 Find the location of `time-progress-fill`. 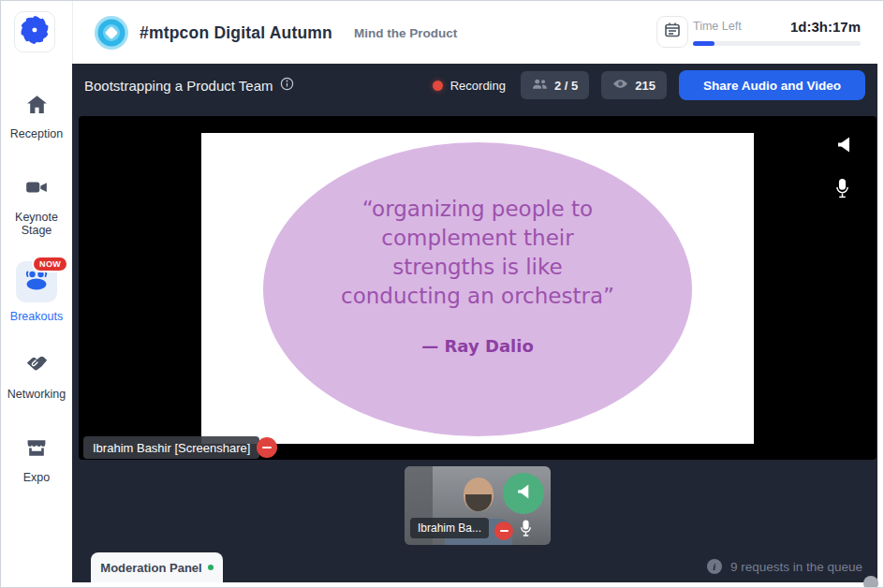

time-progress-fill is located at coordinates (704, 43).